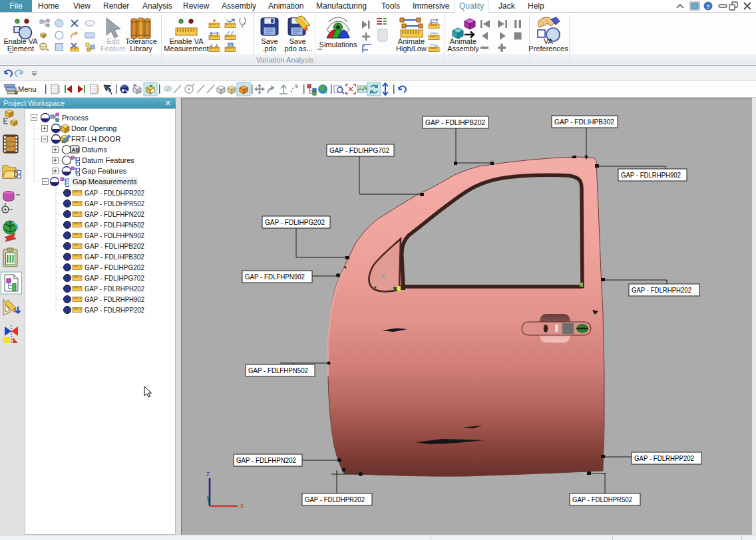 Image resolution: width=756 pixels, height=540 pixels. What do you see at coordinates (21, 49) in the screenshot?
I see `svg-text: Element` at bounding box center [21, 49].